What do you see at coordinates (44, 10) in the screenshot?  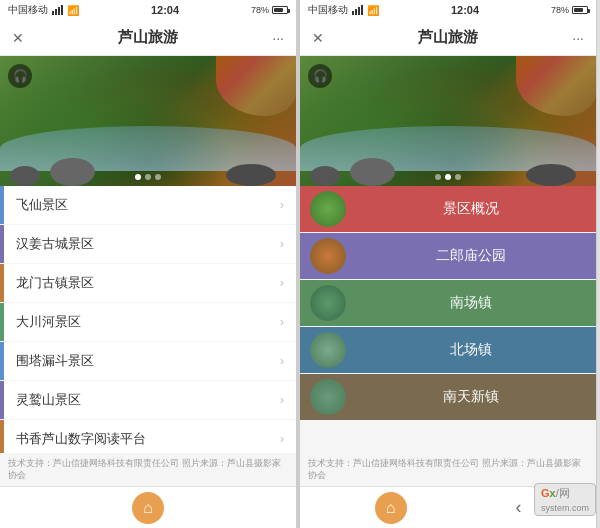 I see `status-left: 中国移动 📶` at bounding box center [44, 10].